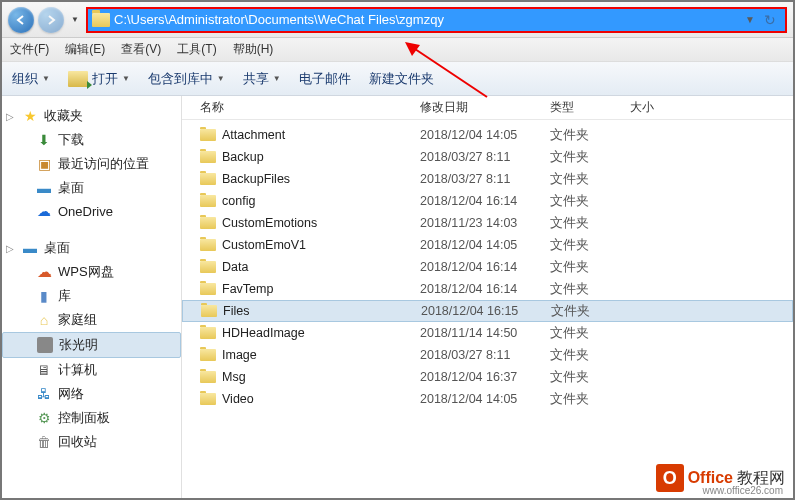 Image resolution: width=795 pixels, height=500 pixels. Describe the element at coordinates (302, 108) in the screenshot. I see `column-name: 名称` at that location.